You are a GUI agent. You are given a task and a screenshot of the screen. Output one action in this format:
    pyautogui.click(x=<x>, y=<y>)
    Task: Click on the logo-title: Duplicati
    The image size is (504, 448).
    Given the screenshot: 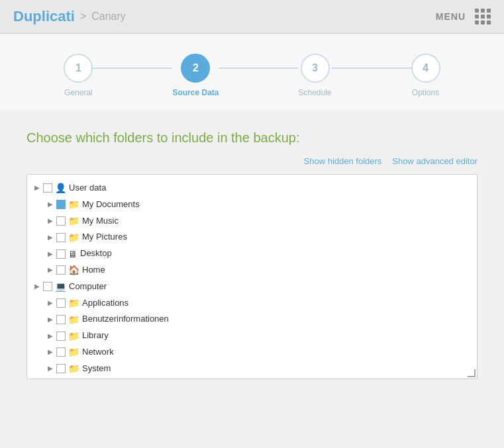 What is the action you would take?
    pyautogui.click(x=44, y=17)
    